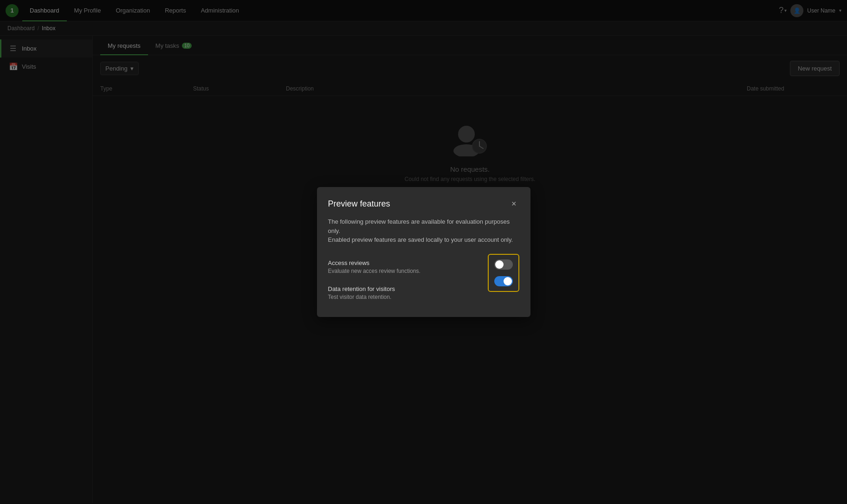 Image resolution: width=847 pixels, height=504 pixels. What do you see at coordinates (408, 293) in the screenshot?
I see `feature-data-retention: Data retention for visitors Test visitor…` at bounding box center [408, 293].